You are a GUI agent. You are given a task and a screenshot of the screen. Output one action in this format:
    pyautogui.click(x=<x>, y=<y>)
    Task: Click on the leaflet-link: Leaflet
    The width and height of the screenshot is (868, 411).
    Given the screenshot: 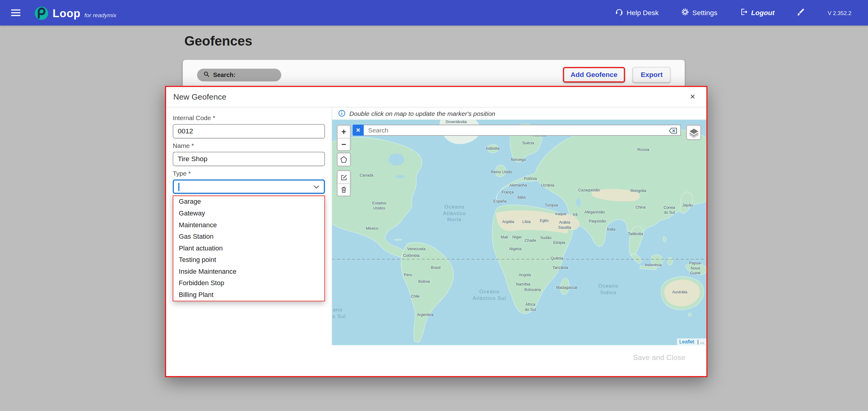 What is the action you would take?
    pyautogui.click(x=687, y=342)
    